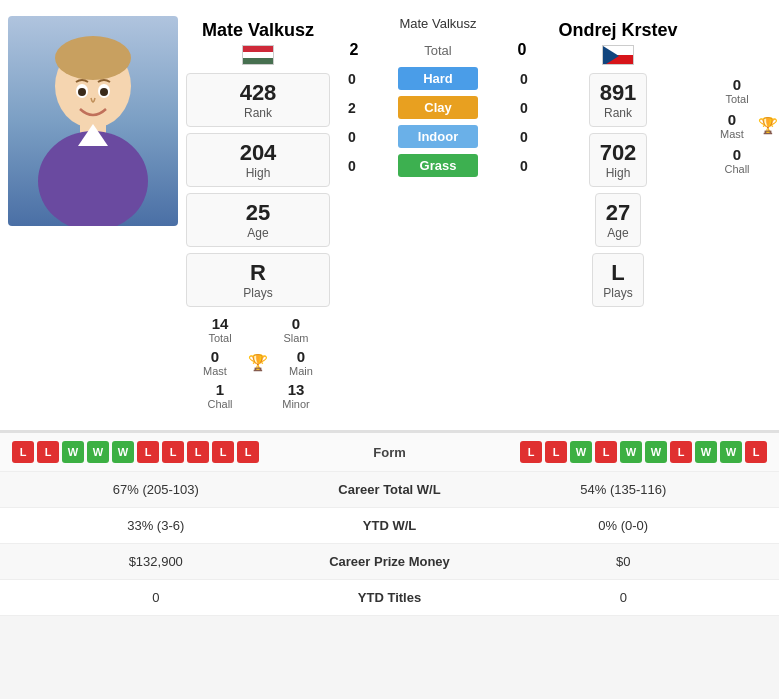 This screenshot has height=699, width=779. What do you see at coordinates (618, 42) in the screenshot?
I see `right-player-name-section: Ondrej Krstev` at bounding box center [618, 42].